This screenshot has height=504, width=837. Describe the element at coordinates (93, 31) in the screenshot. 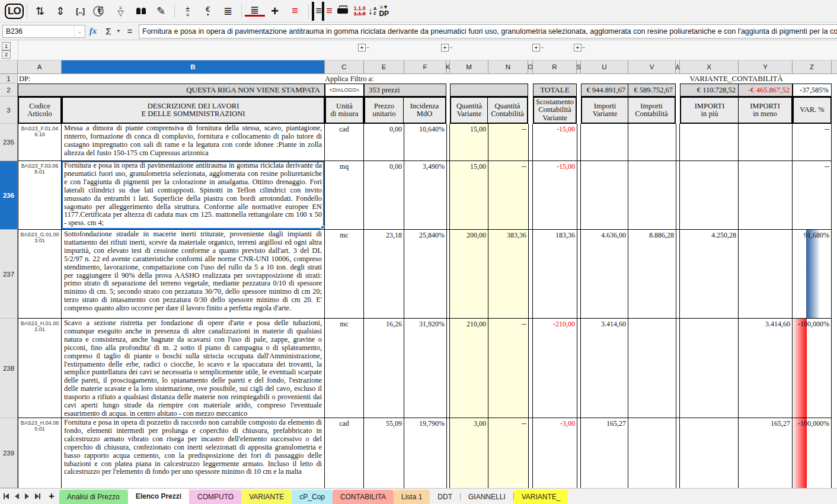

I see `function-wizard-button: fx` at that location.